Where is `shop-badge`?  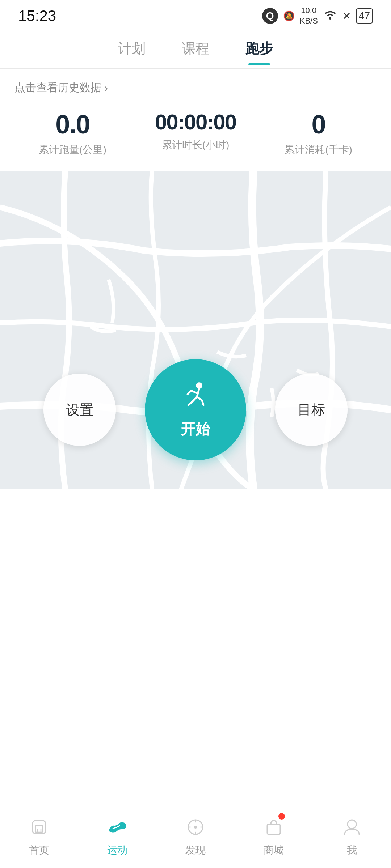
shop-badge is located at coordinates (282, 816).